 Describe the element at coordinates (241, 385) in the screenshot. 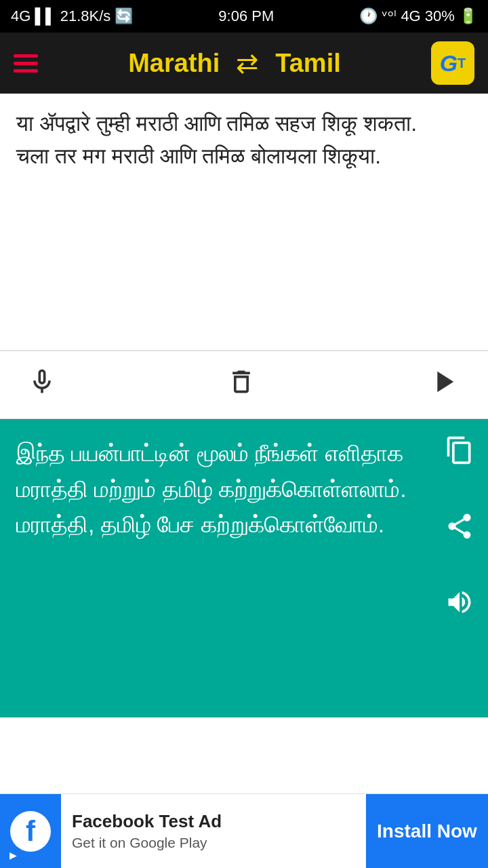

I see `delete-icon` at that location.